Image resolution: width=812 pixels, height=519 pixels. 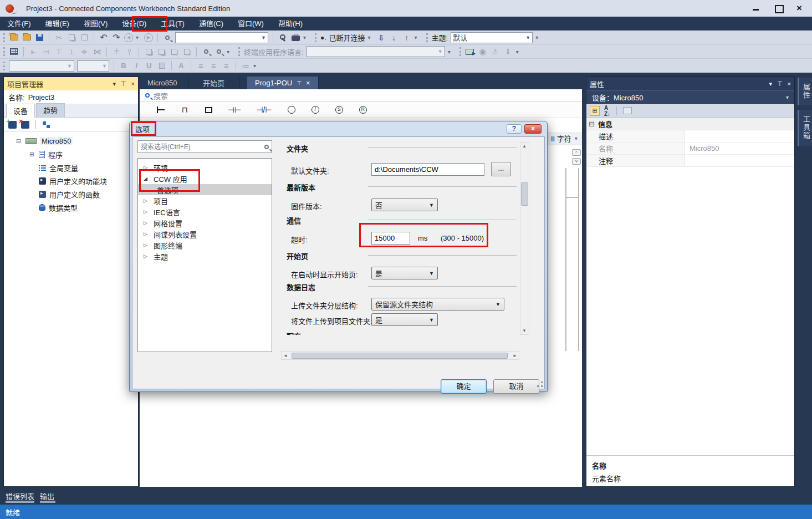 I want to click on redo-icon: ↷, so click(x=116, y=38).